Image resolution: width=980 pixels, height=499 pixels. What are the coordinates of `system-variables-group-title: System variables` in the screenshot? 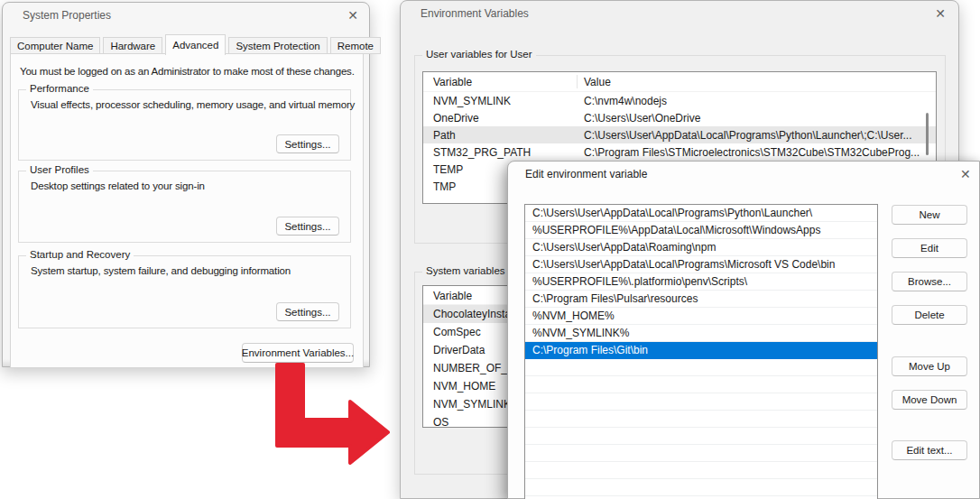 It's located at (466, 271).